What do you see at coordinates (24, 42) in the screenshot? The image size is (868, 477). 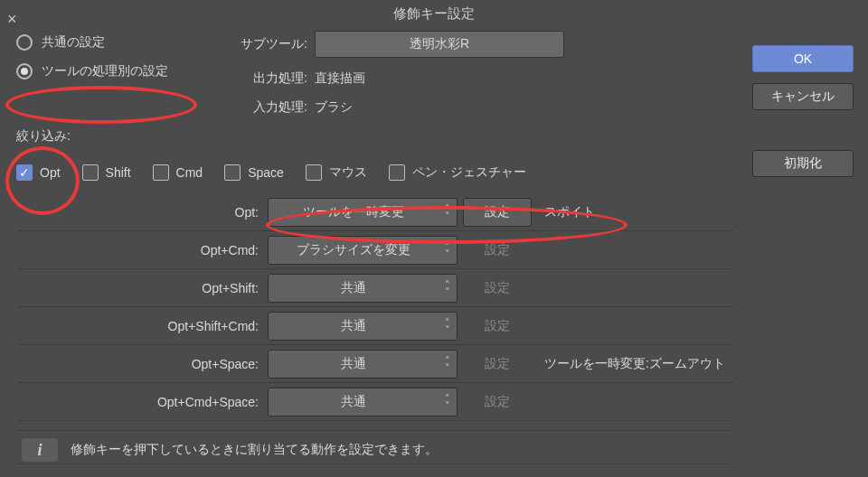 I see `radio-common-settings` at bounding box center [24, 42].